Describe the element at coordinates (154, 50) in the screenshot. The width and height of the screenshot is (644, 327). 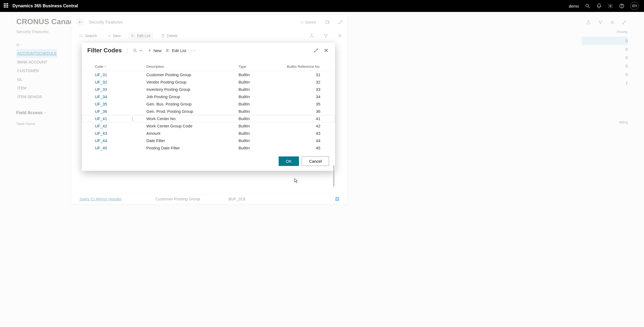
I see `dialog-new-button: New` at that location.